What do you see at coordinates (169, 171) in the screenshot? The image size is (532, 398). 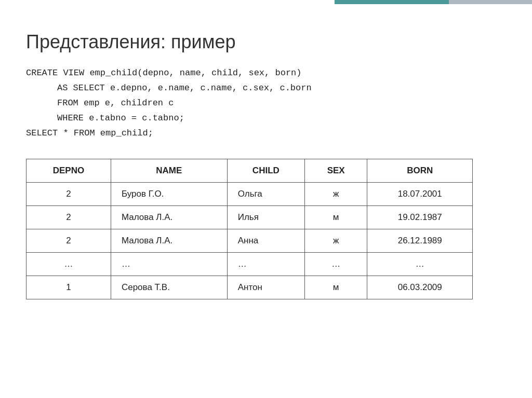 I see `col-header-name: NAME` at bounding box center [169, 171].